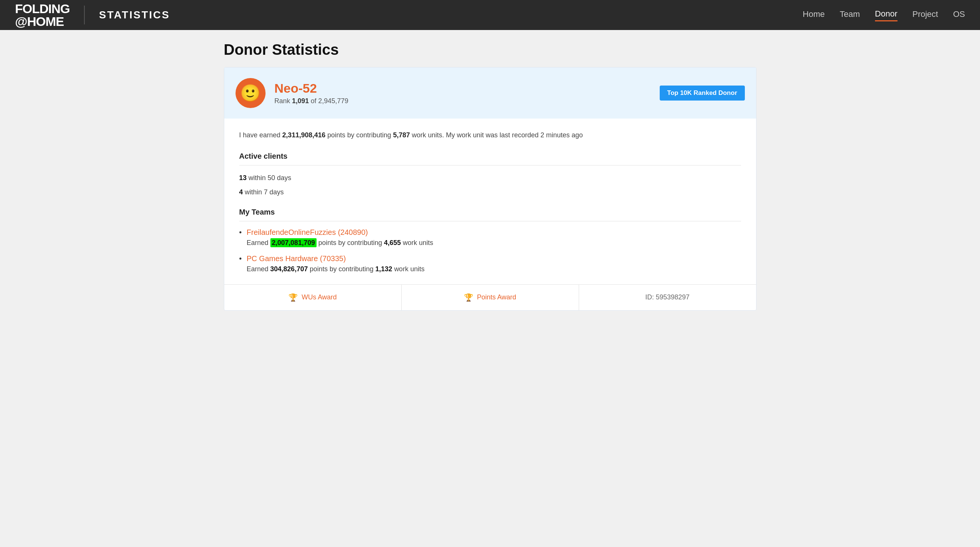  Describe the element at coordinates (497, 297) in the screenshot. I see `points-award-label: Points Award` at that location.